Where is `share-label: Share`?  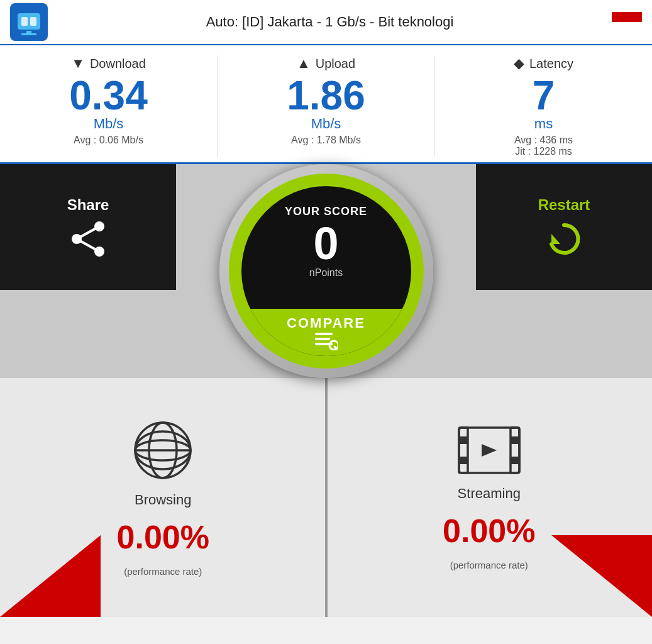 share-label: Share is located at coordinates (88, 205).